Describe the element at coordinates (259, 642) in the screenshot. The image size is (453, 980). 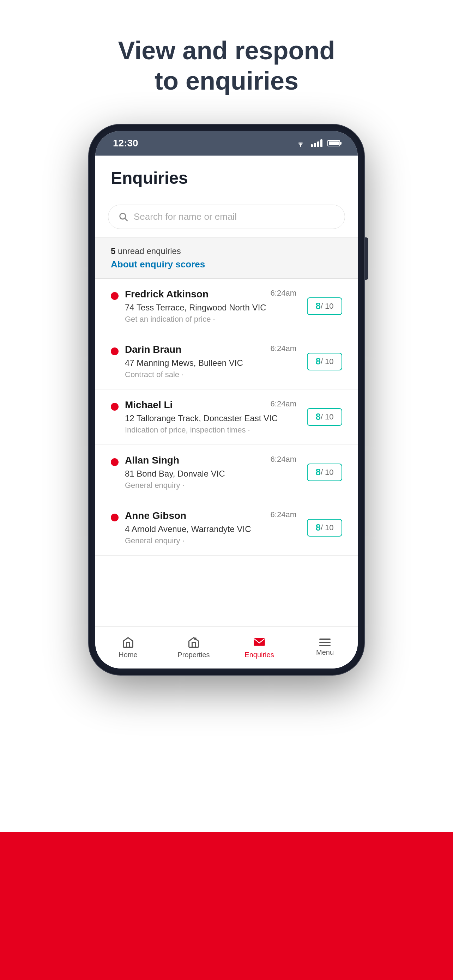
I see `enquiries-icon` at that location.